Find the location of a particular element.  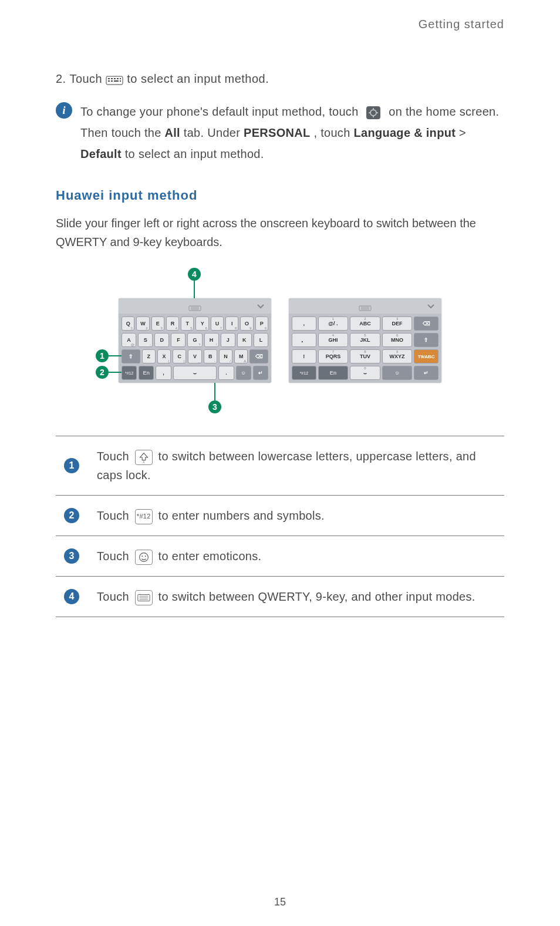

key-1: @/ .1 is located at coordinates (333, 324).